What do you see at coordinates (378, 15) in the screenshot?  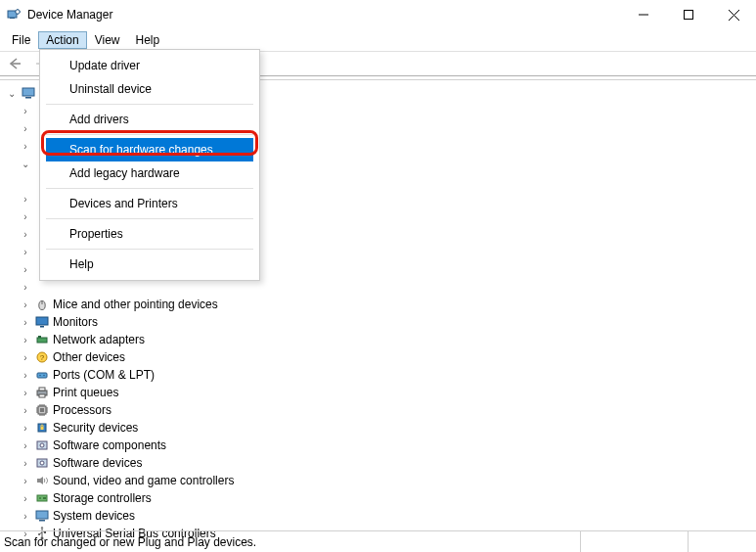 I see `titlebar: Device Manager` at bounding box center [378, 15].